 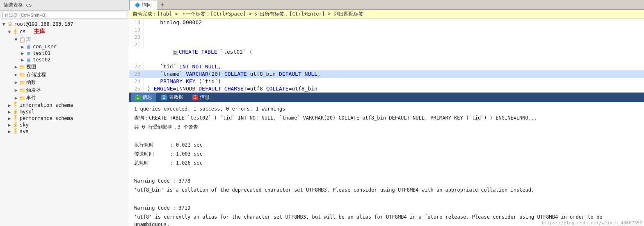 What do you see at coordinates (16, 90) in the screenshot?
I see `triggers-toggle: ▶` at bounding box center [16, 90].